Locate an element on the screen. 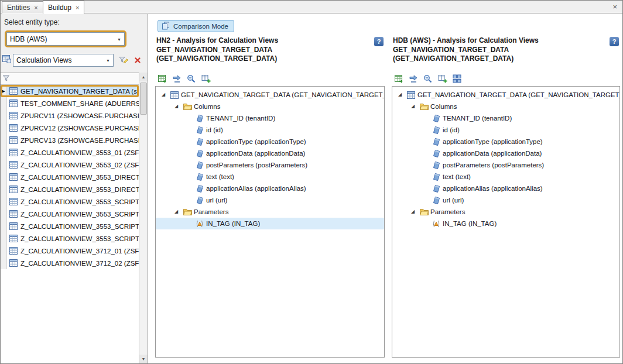  list-item: TEST_COMMENT_SHARE (ADUERRST is located at coordinates (70, 103).